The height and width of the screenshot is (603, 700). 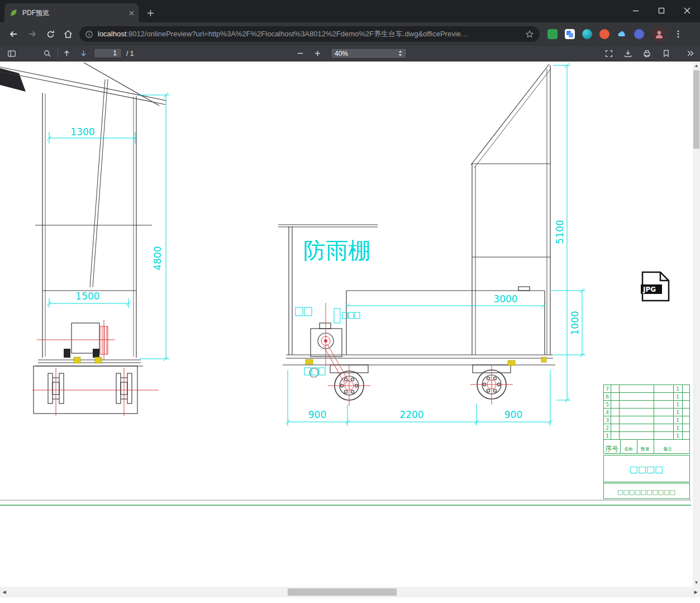 I want to click on title-block-header-name: 名称, so click(x=628, y=449).